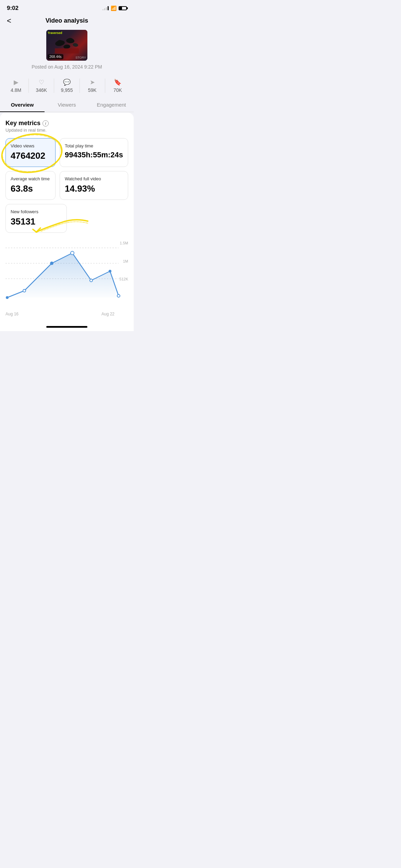 The width and height of the screenshot is (401, 868). What do you see at coordinates (93, 90) in the screenshot?
I see `stat-shares-value: 59K` at bounding box center [93, 90].